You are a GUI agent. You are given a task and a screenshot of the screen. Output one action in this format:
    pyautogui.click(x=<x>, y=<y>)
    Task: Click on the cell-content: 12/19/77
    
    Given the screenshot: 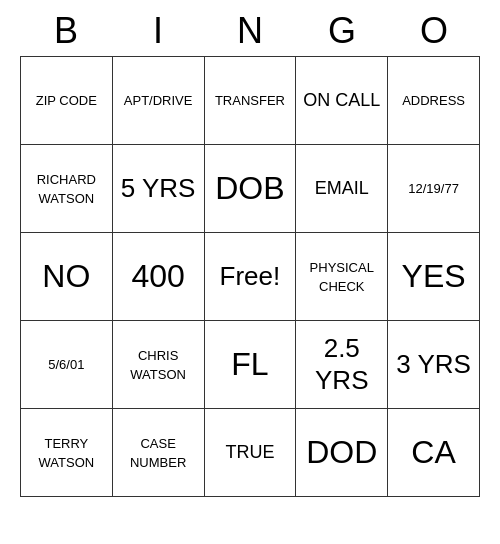 What is the action you would take?
    pyautogui.click(x=434, y=188)
    